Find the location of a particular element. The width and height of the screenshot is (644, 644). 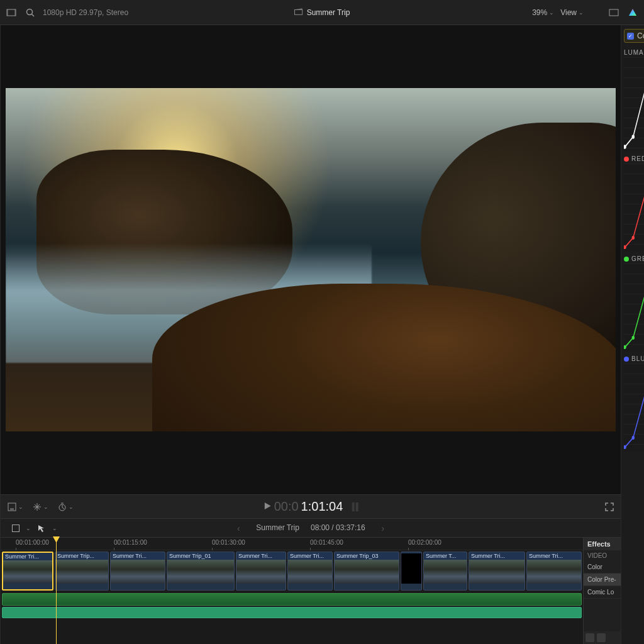

clip-header: Summer Trip... is located at coordinates (82, 556).